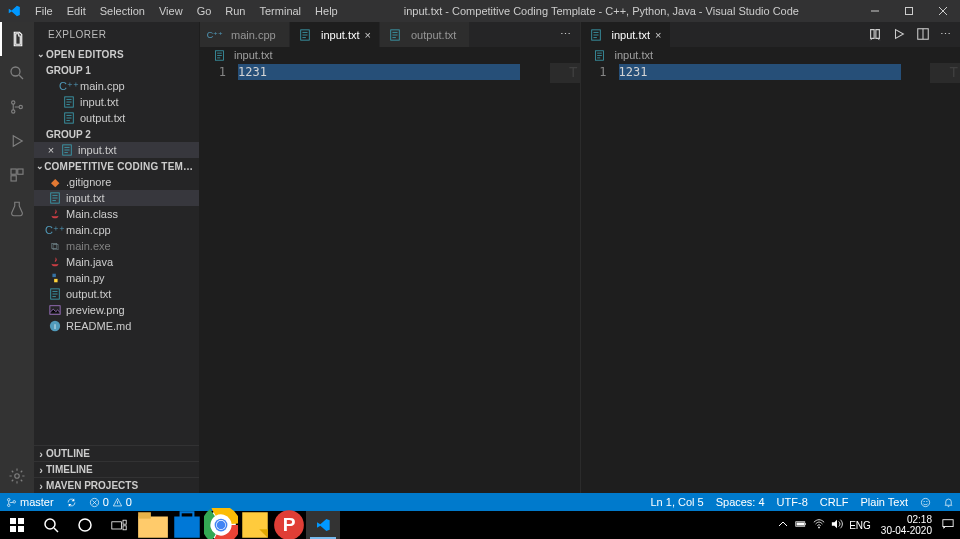 The height and width of the screenshot is (539, 960). I want to click on taskbar-app-file-explorer, so click(153, 525).